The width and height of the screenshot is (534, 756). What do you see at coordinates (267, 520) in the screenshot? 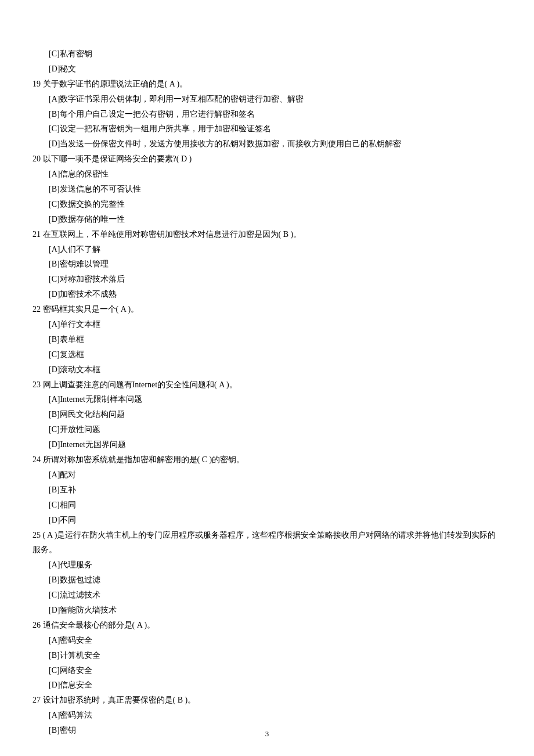
I see `q24-option-d: [D]不同` at bounding box center [267, 520].